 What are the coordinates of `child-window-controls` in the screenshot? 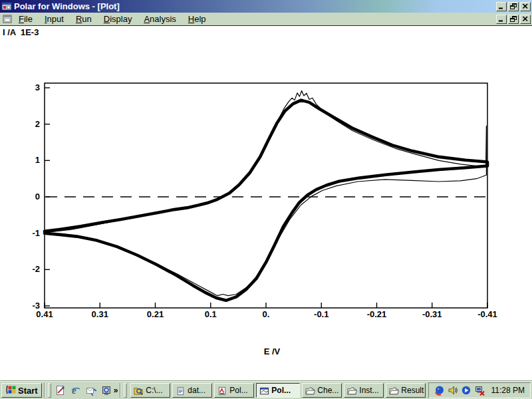 It's located at (513, 19).